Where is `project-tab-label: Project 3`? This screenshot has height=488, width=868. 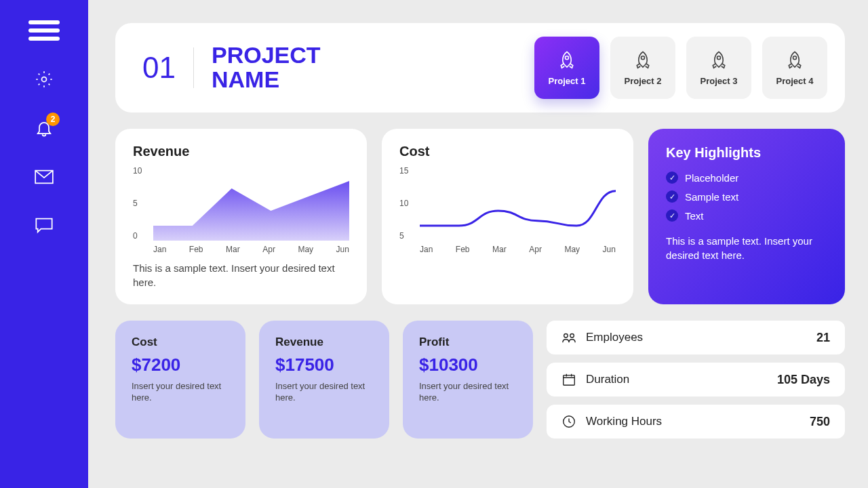
project-tab-label: Project 3 is located at coordinates (719, 81).